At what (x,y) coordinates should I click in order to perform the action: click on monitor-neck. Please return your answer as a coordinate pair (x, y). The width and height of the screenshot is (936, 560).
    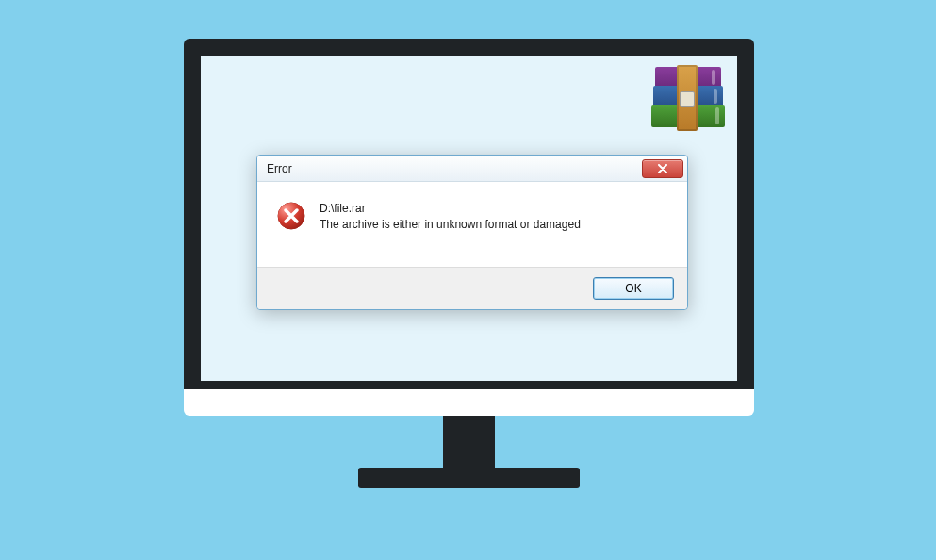
    Looking at the image, I should click on (469, 444).